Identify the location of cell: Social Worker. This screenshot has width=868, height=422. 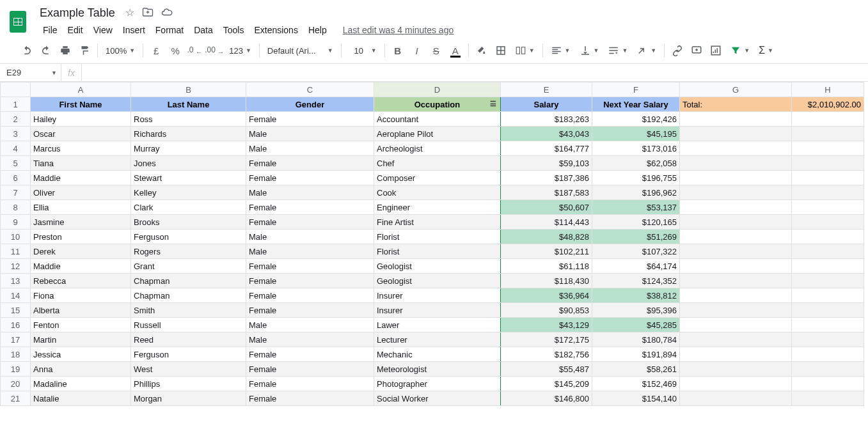
(438, 399).